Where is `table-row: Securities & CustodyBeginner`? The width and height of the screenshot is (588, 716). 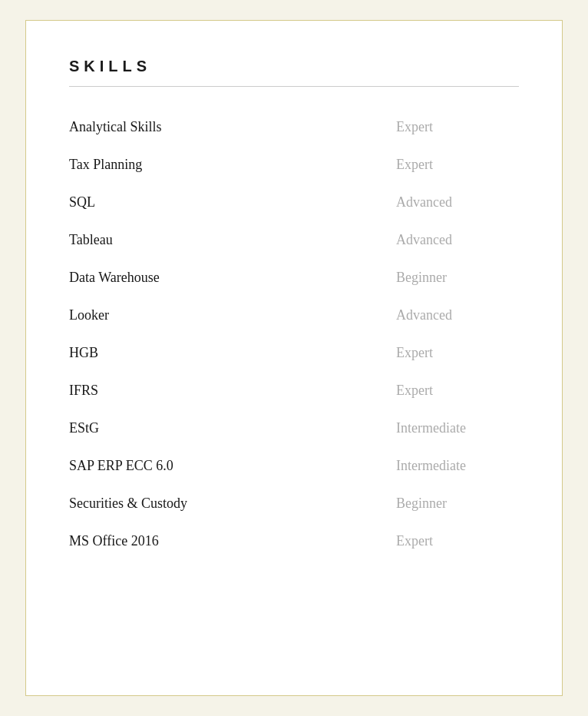 table-row: Securities & CustodyBeginner is located at coordinates (294, 504).